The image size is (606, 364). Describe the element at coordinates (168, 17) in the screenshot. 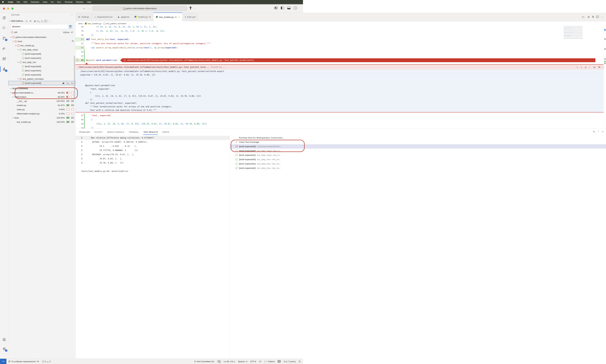

I see `tab-test-models-py: test_models.pyM×` at that location.